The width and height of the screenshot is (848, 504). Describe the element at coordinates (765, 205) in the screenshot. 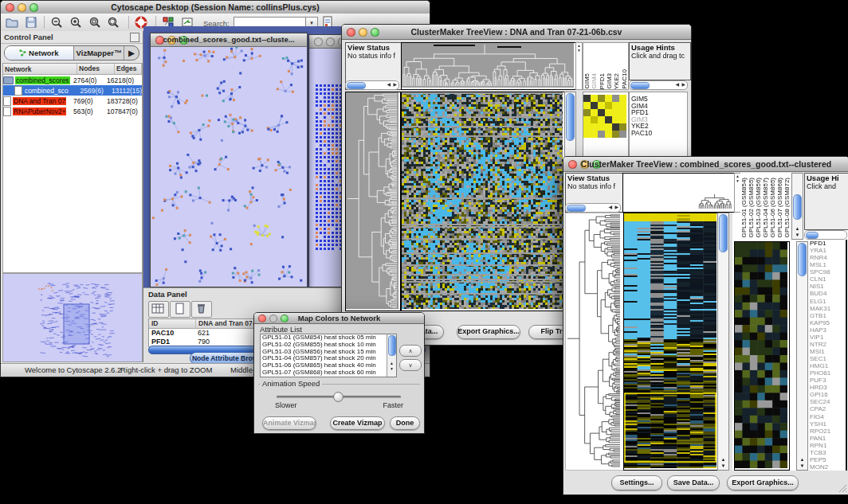

I see `column-labels: GPL51-01 (GSM854)GPL51-02 (GSM855)GPL51-…` at that location.